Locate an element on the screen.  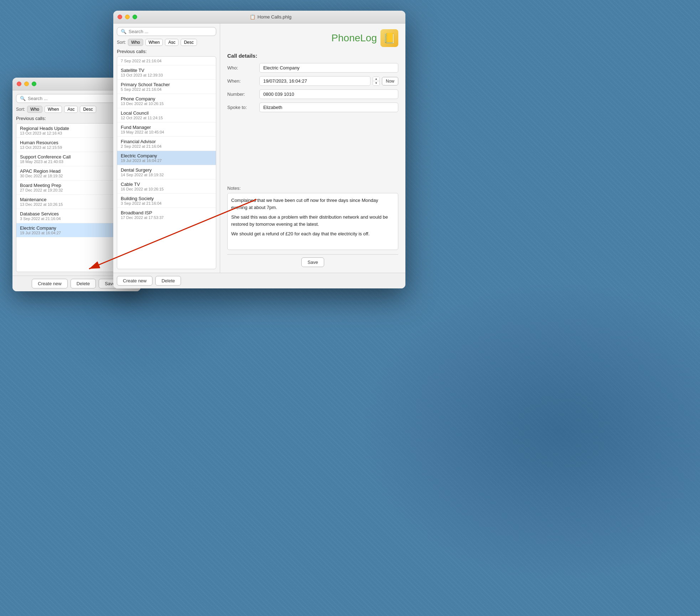
main-call-item: Electric Company19 Jul 2023 at 16:04:27 is located at coordinates (167, 158).